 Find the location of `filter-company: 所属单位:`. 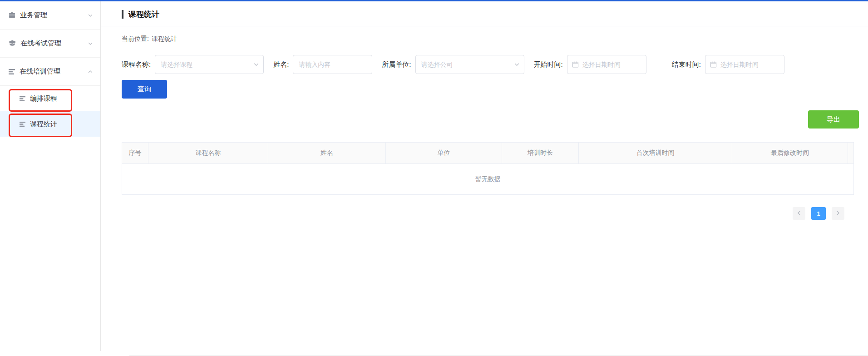

filter-company: 所属单位: is located at coordinates (453, 64).